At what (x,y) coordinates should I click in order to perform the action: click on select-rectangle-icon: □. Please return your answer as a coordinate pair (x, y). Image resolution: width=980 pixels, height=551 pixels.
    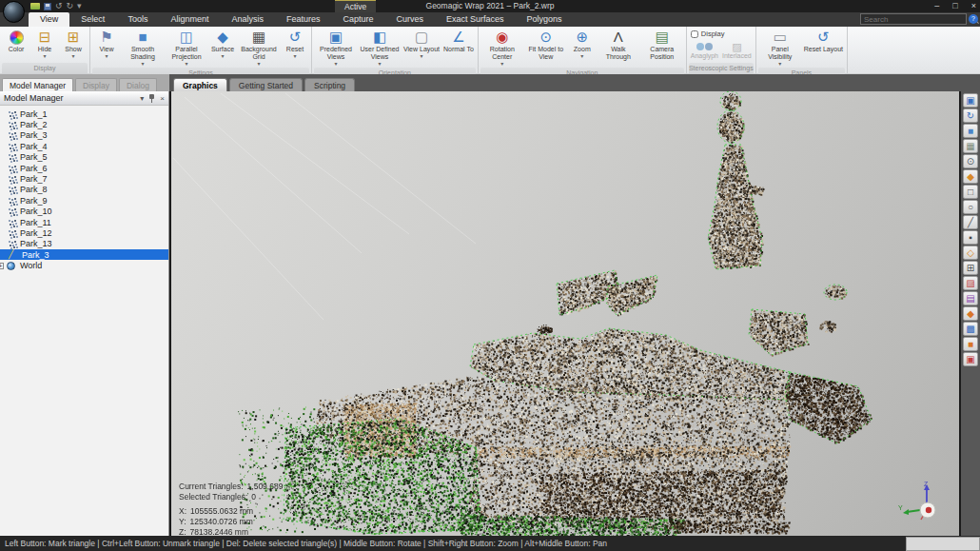
    Looking at the image, I should click on (970, 192).